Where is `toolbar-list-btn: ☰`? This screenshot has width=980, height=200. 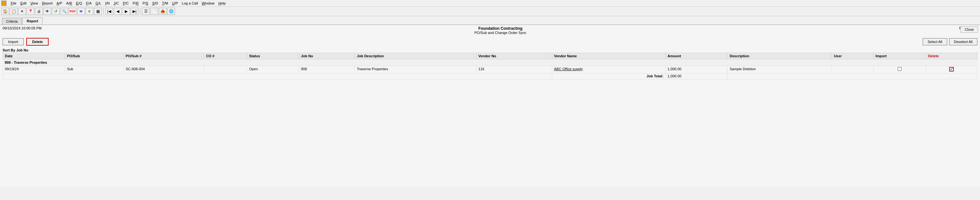
toolbar-list-btn: ☰ is located at coordinates (146, 11).